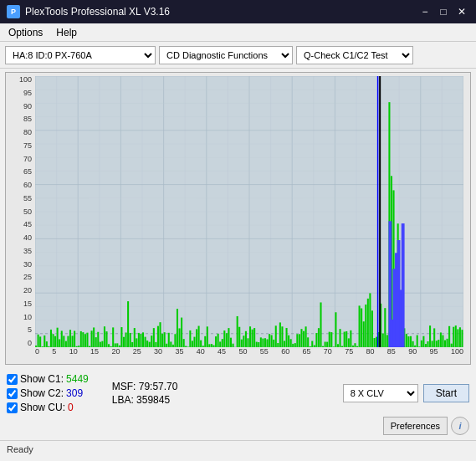 This screenshot has height=461, width=476. What do you see at coordinates (137, 351) in the screenshot?
I see `x-axis-label: 25` at bounding box center [137, 351].